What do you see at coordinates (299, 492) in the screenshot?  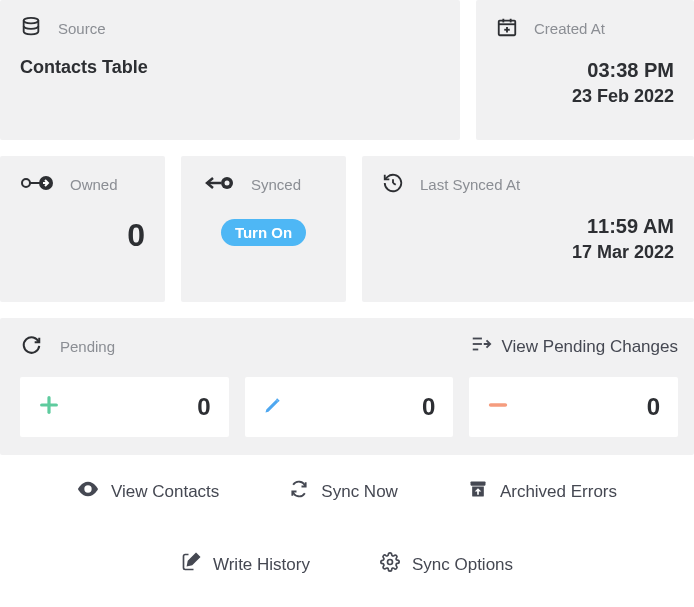 I see `sync-icon` at bounding box center [299, 492].